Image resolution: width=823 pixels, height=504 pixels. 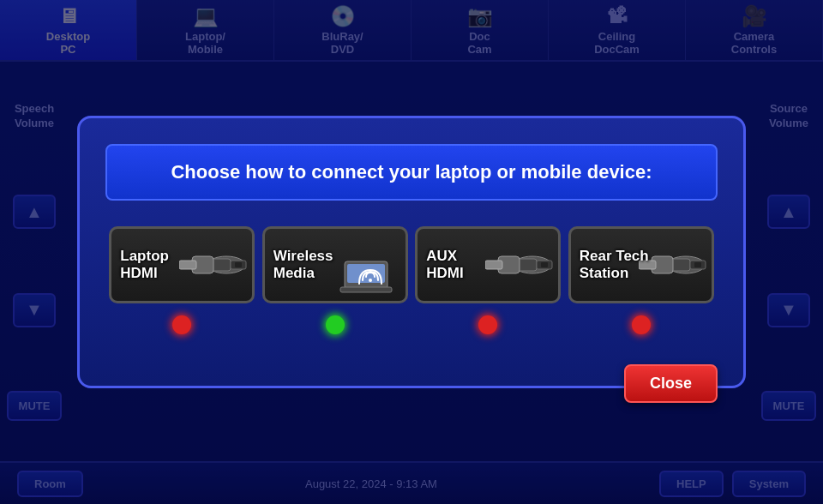 I want to click on wireless-media-status-dot, so click(x=335, y=325).